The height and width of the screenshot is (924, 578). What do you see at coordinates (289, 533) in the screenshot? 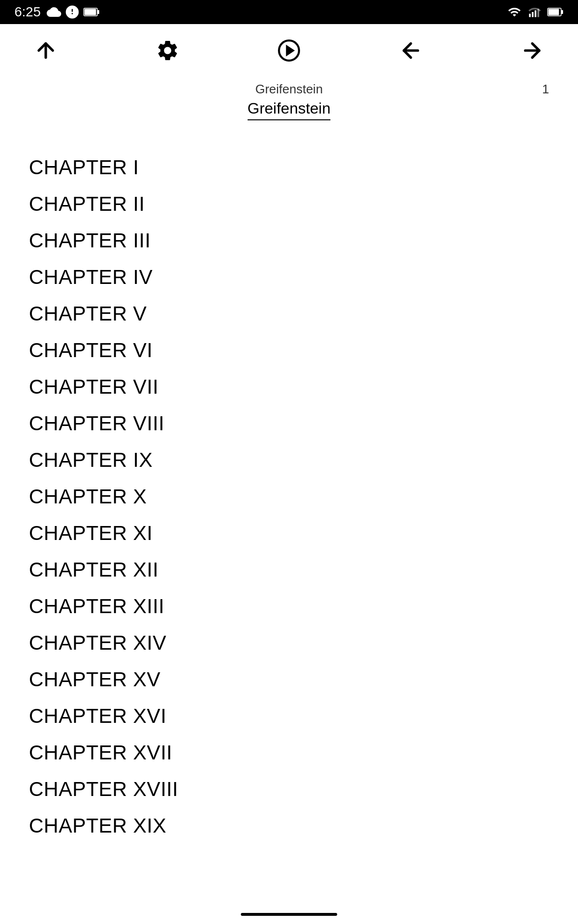
I see `chapter-item-11: CHAPTER XI` at bounding box center [289, 533].